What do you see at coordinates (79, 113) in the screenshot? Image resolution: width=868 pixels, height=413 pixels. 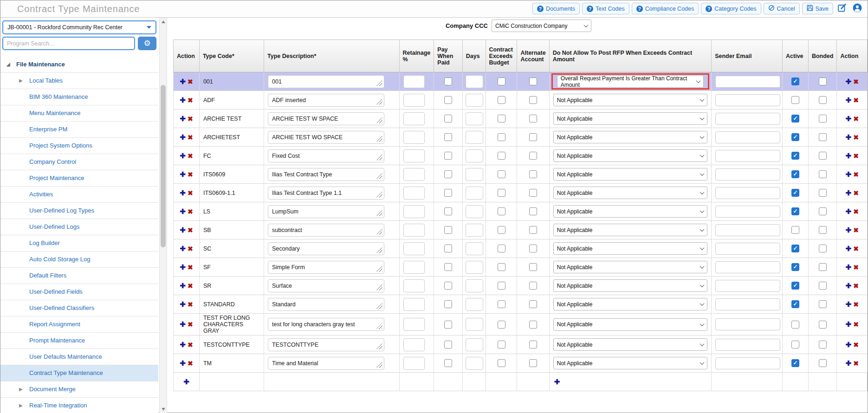 I see `sidebar-item-menu-maintenance: Menu Maintenance` at bounding box center [79, 113].